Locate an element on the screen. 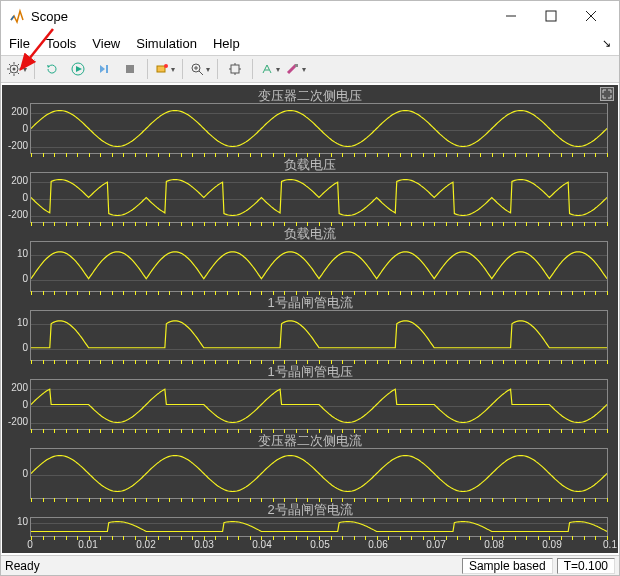 This screenshot has height=576, width=620. x-tick-label: 0.04 is located at coordinates (262, 544).